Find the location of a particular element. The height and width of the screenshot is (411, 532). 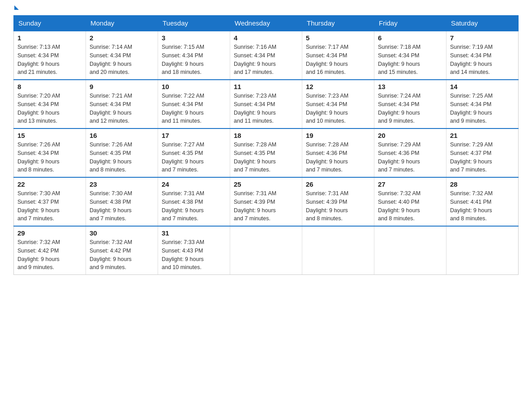

calendar-cell: 2 Sunrise: 7:14 AM Sunset: 4:34 PM Dayli… is located at coordinates (122, 56).